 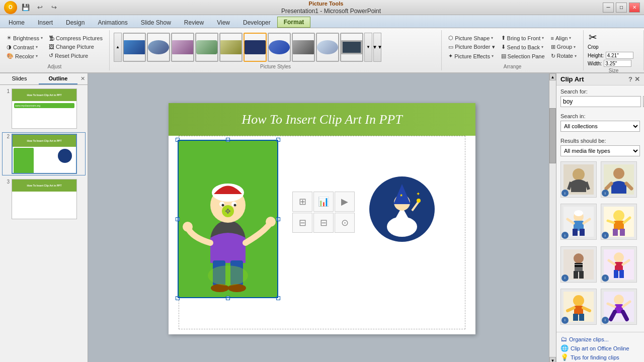 What do you see at coordinates (345, 223) in the screenshot?
I see `insert-media-icon: ⊙` at bounding box center [345, 223].